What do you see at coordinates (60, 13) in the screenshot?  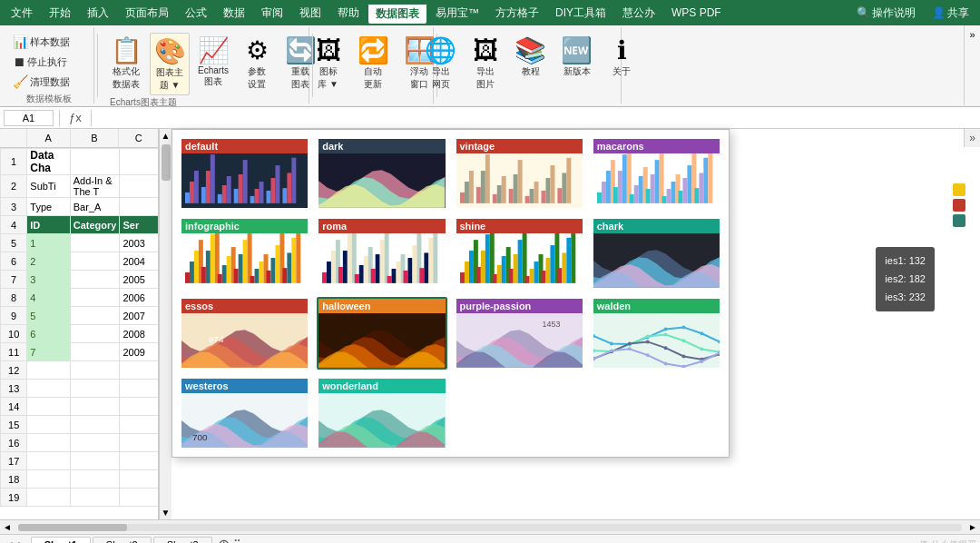 I see `menu-start: 开始` at bounding box center [60, 13].